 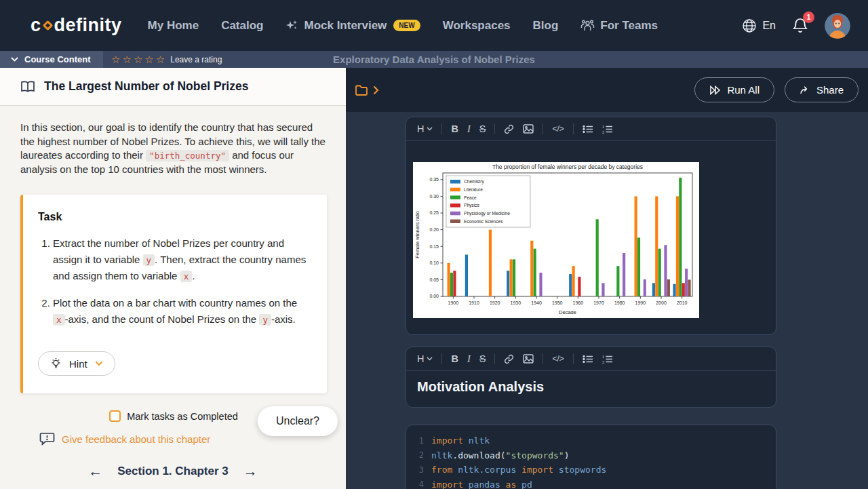 I want to click on svg-text: 2000, so click(x=661, y=302).